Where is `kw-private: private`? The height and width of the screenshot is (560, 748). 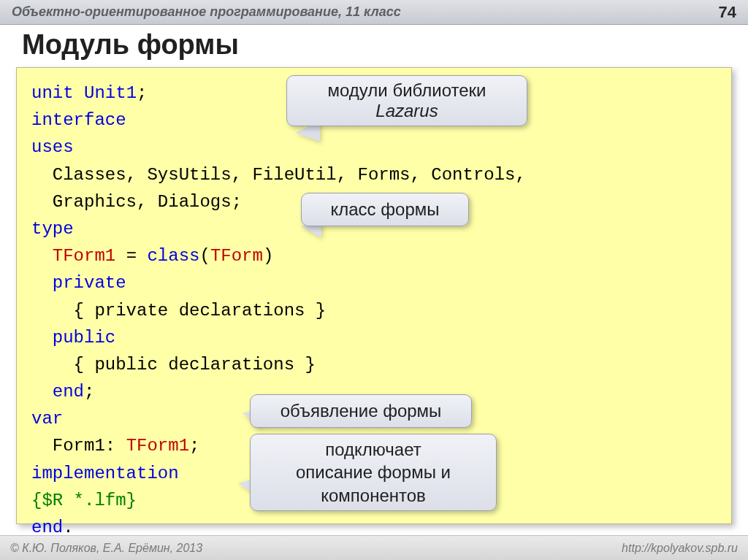 kw-private: private is located at coordinates (89, 283).